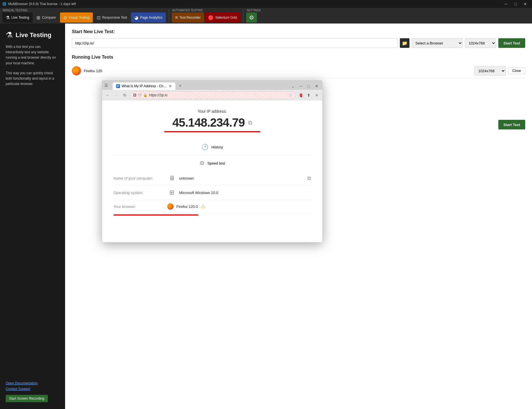 The height and width of the screenshot is (409, 532). I want to click on browser-value: Firefox 120.0, so click(187, 207).